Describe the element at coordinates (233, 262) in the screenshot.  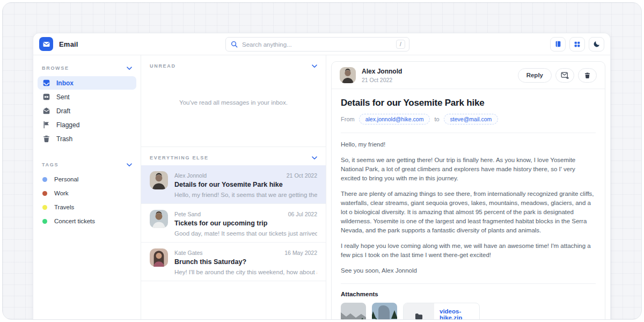
I see `email-list-item-kate: Kate Gates 16 May 2022 Brunch this Satur…` at that location.